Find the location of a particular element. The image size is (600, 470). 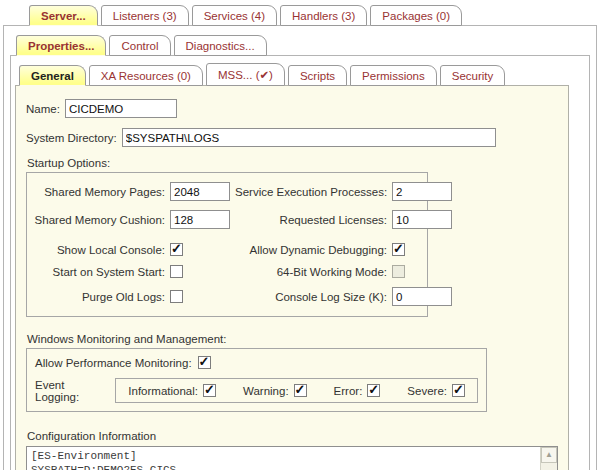

textarea-scrollbar: ▲ ▼ is located at coordinates (548, 458).